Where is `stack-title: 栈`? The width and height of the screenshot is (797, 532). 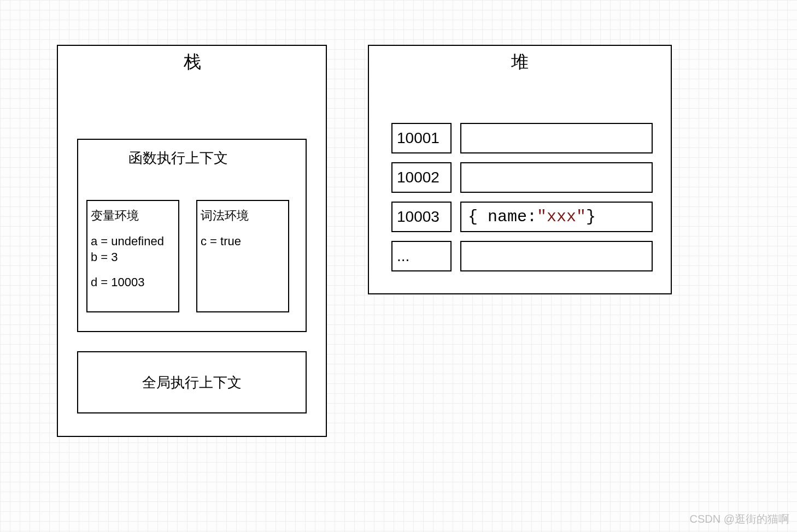 stack-title: 栈 is located at coordinates (192, 62).